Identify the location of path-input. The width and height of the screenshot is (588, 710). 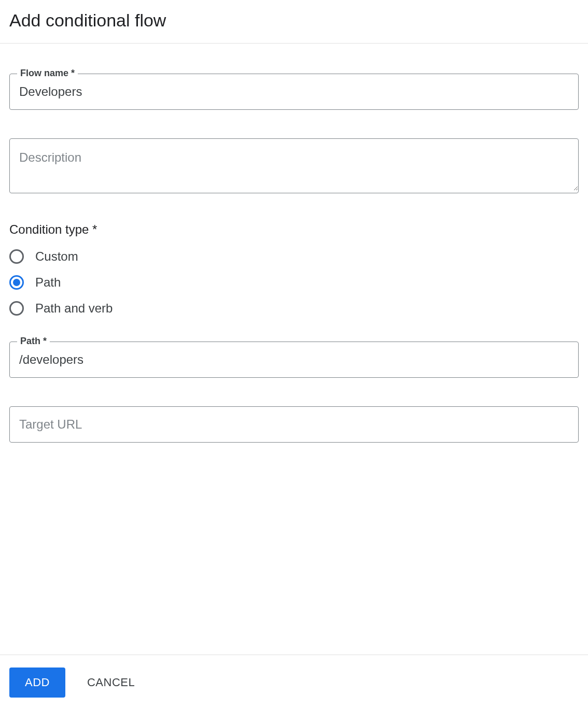
(294, 360).